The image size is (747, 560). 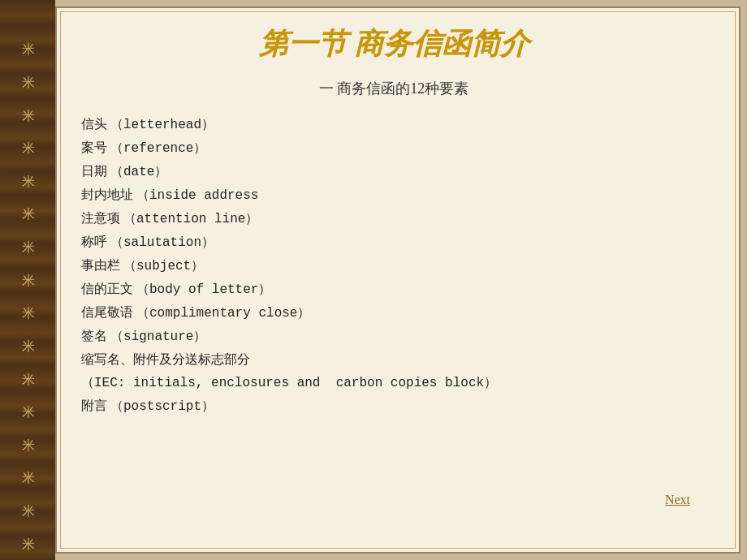 What do you see at coordinates (394, 125) in the screenshot?
I see `list-item: 信头（letterhead）` at bounding box center [394, 125].